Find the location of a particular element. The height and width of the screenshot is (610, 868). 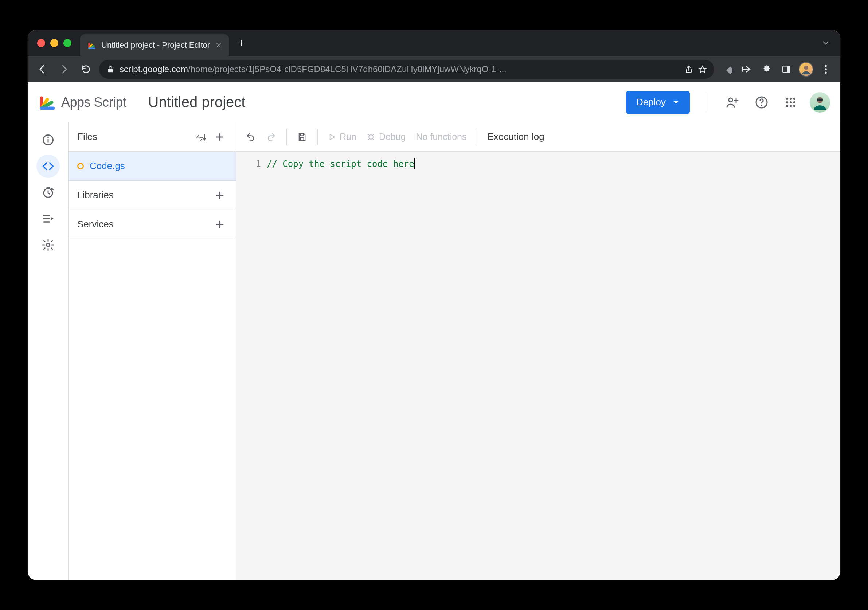

maximize-window-button is located at coordinates (67, 43).